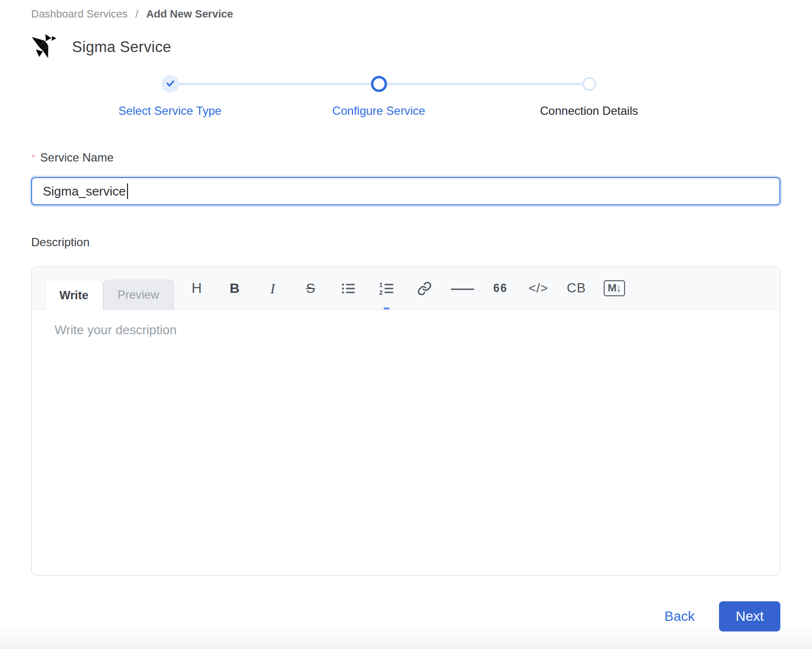  Describe the element at coordinates (614, 288) in the screenshot. I see `markdown-glyph: M↓` at that location.